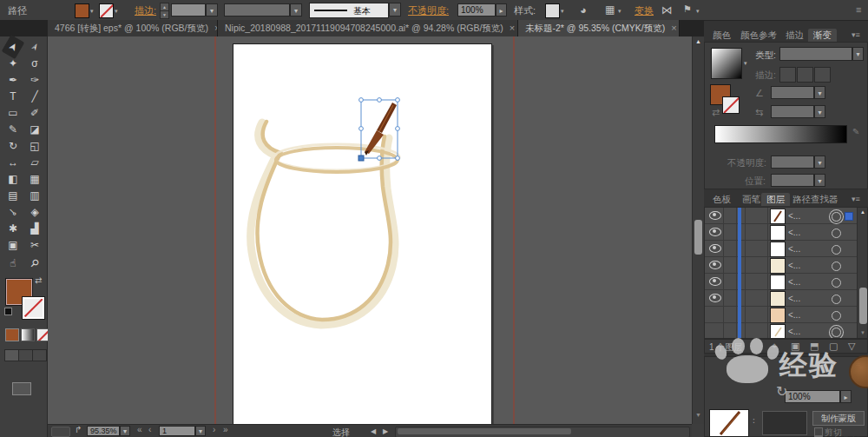 The image size is (868, 437). Describe the element at coordinates (9, 311) in the screenshot. I see `default-fill-stroke-icon` at that location.